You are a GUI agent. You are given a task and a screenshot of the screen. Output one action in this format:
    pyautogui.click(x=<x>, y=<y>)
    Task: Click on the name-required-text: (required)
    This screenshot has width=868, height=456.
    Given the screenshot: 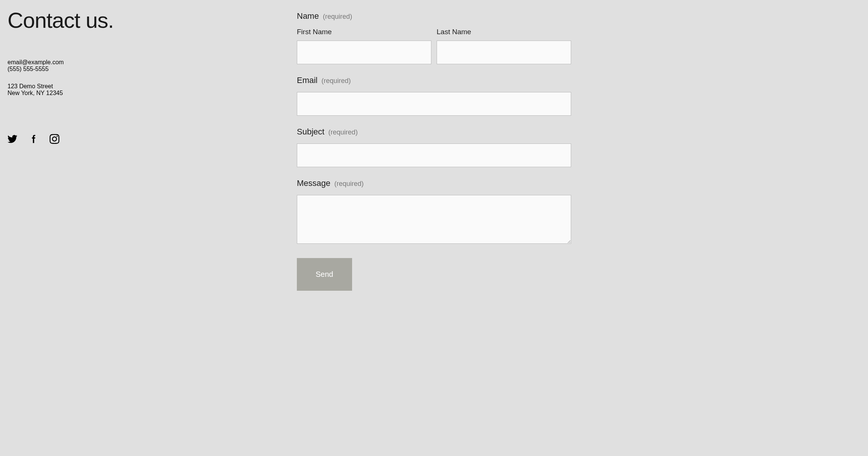 What is the action you would take?
    pyautogui.click(x=337, y=17)
    